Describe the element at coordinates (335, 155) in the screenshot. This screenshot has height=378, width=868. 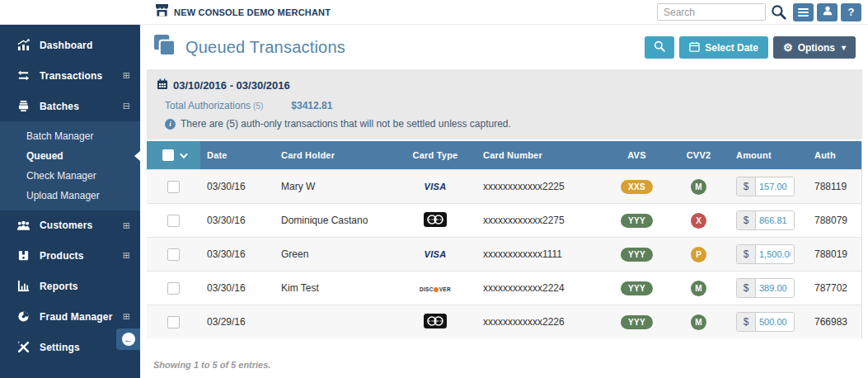
I see `column-header-card-holder: Card Holder` at that location.